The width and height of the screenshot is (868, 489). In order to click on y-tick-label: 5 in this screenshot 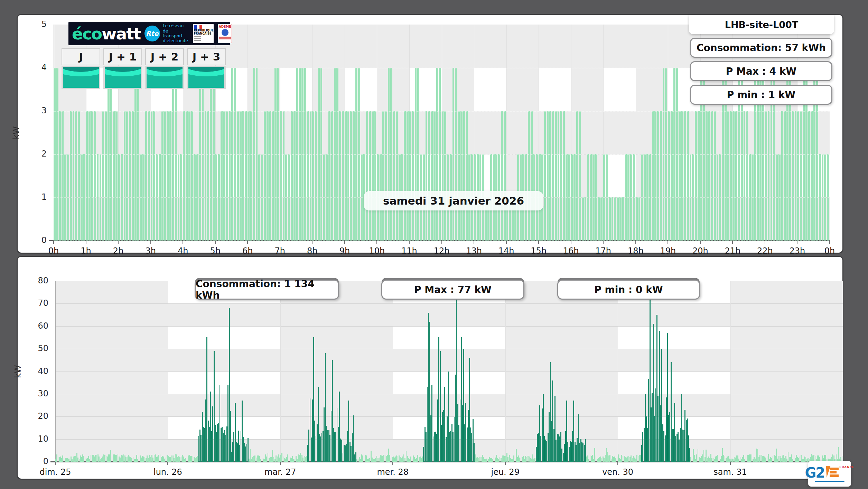, I will do `click(36, 24)`.